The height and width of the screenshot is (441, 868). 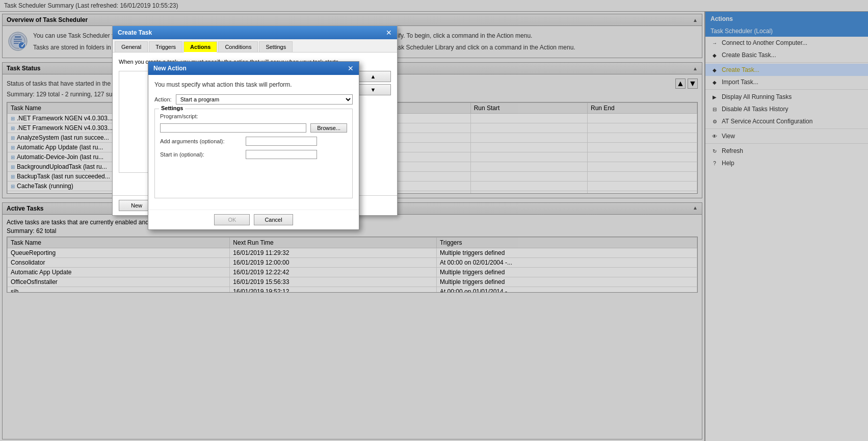 I want to click on add-args-label: Add arguments (optional):, so click(x=201, y=141).